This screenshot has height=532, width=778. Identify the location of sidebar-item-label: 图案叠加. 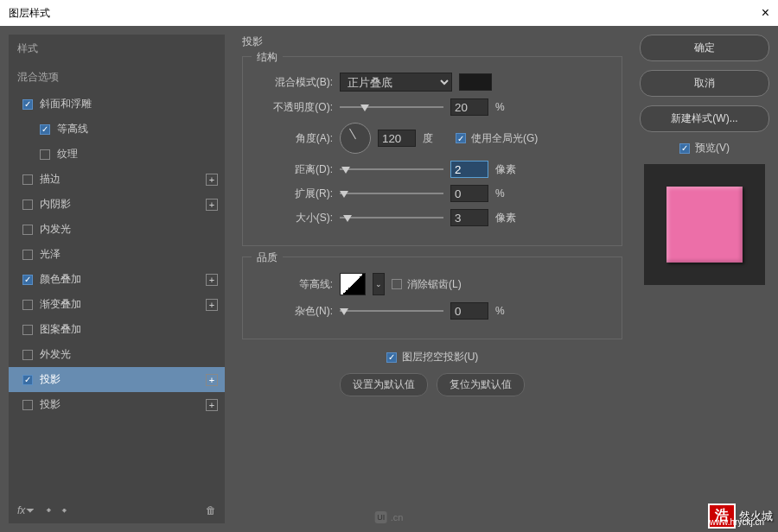
(61, 330).